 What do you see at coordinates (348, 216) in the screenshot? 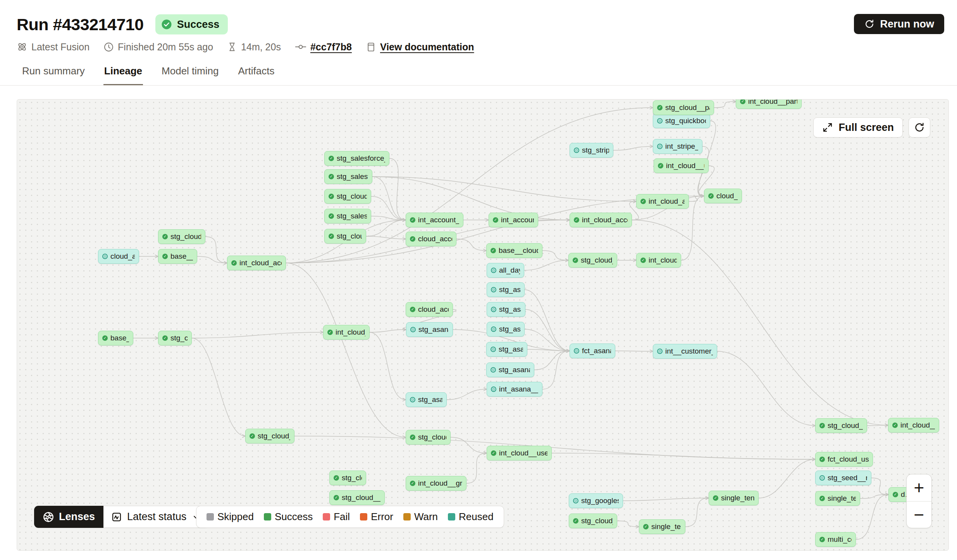
I see `graph-node-n04: stg_salesforce…` at bounding box center [348, 216].